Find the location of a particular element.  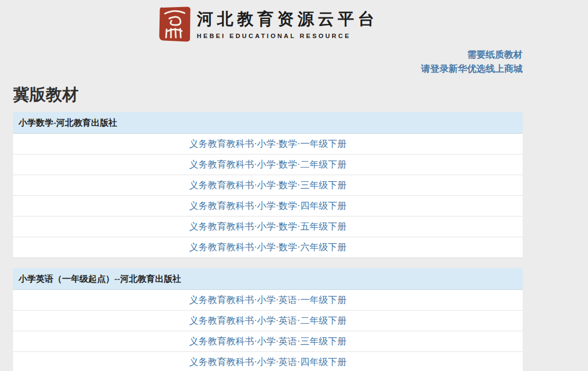

textbook-link: 义务教育教科书·小学·数学·一年级下册 is located at coordinates (268, 144).